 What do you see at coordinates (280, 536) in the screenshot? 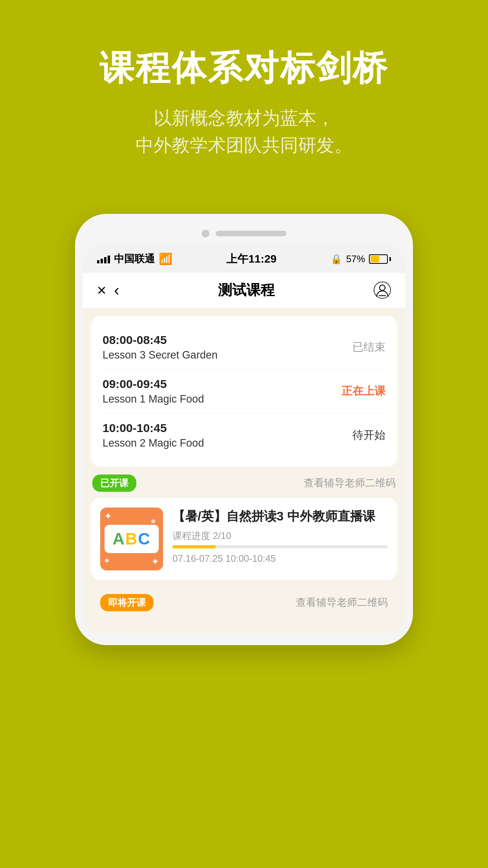
I see `course-progress-label-1: 课程进度 2/10` at bounding box center [280, 536].